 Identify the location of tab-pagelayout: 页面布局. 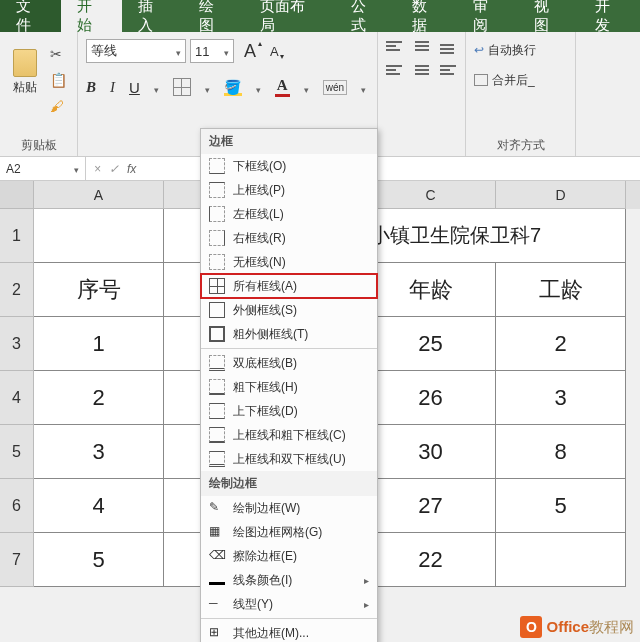
(289, 16).